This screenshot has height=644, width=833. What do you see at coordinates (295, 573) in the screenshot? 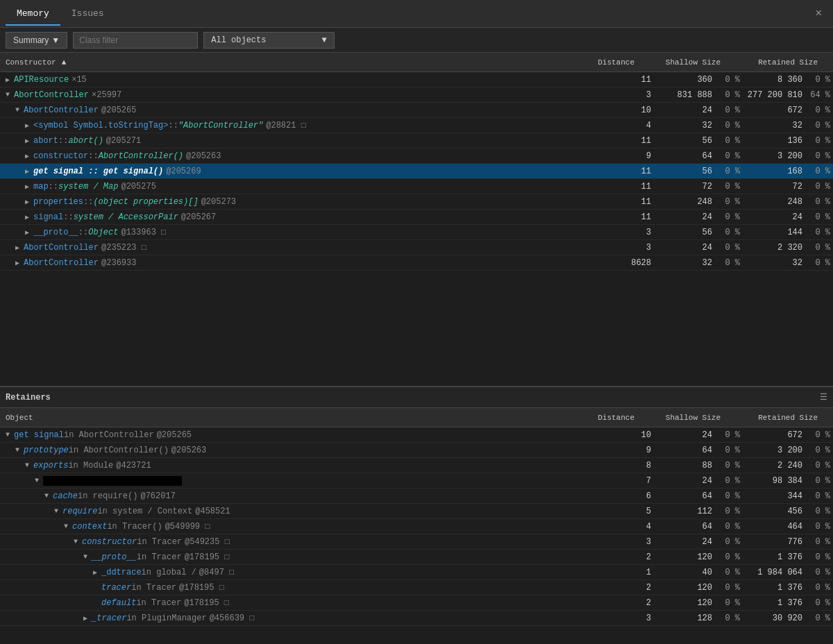
I see `cell-object: ▶ _ddtrace in global /@8497 □` at bounding box center [295, 573].